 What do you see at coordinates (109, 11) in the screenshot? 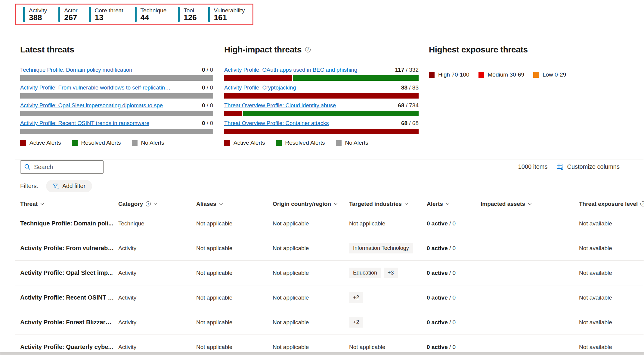
I see `counter-label: Core threat` at bounding box center [109, 11].